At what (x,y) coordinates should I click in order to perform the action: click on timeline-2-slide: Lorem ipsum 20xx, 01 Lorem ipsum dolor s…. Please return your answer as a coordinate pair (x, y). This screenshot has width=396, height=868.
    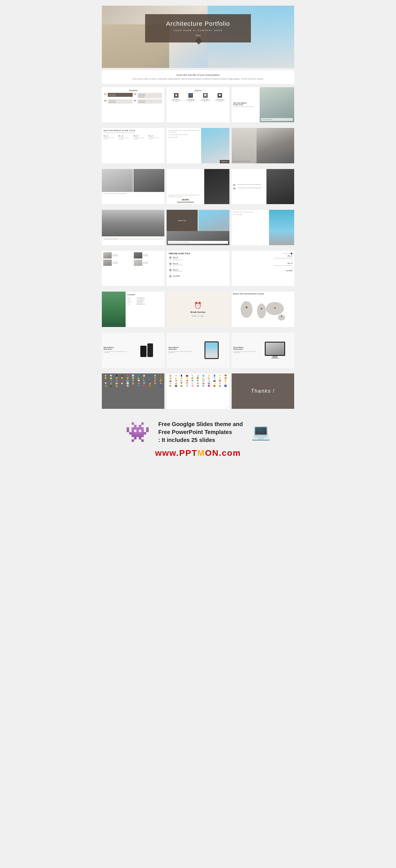
    Looking at the image, I should click on (263, 268).